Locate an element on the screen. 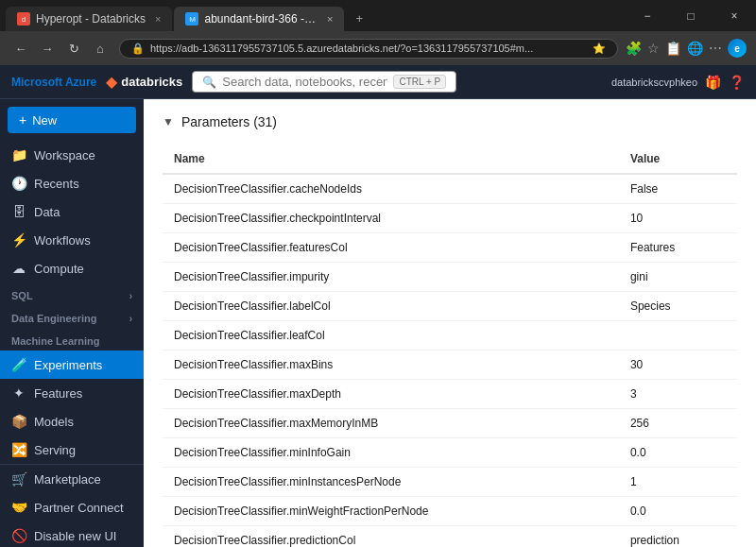 The image size is (756, 547). param-name: DecisionTreeClassifier.labelCol is located at coordinates (391, 306).